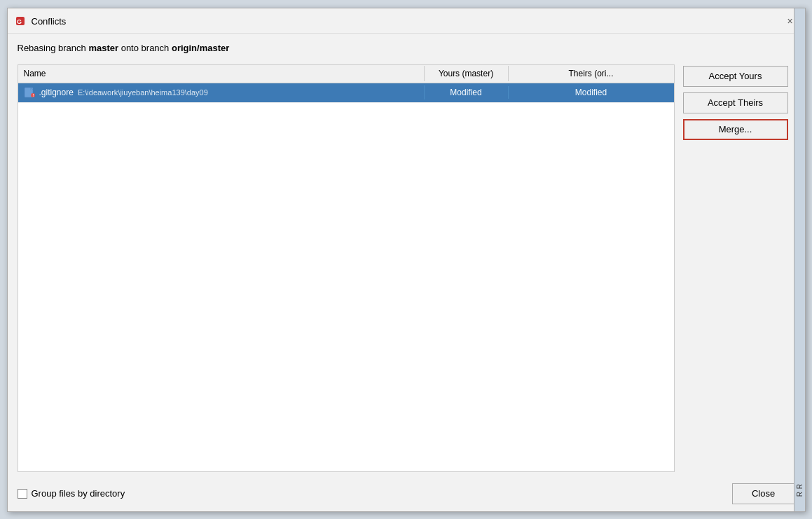 The height and width of the screenshot is (519, 812). I want to click on close-dialog-button: Close, so click(764, 494).